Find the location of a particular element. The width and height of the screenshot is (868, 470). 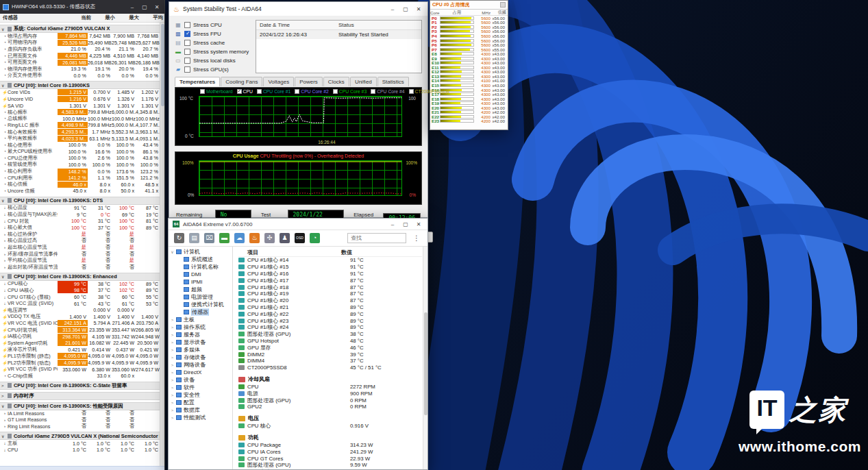

search-input is located at coordinates (377, 238).